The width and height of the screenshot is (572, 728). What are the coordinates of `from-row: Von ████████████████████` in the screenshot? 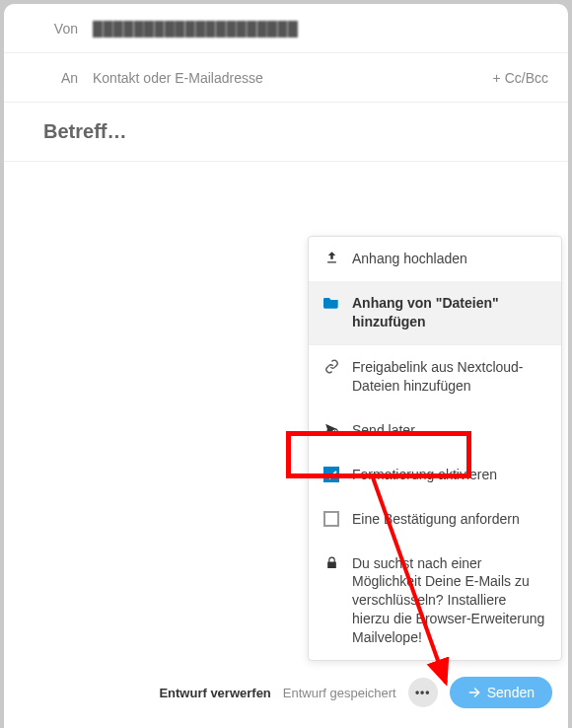 It's located at (286, 29).